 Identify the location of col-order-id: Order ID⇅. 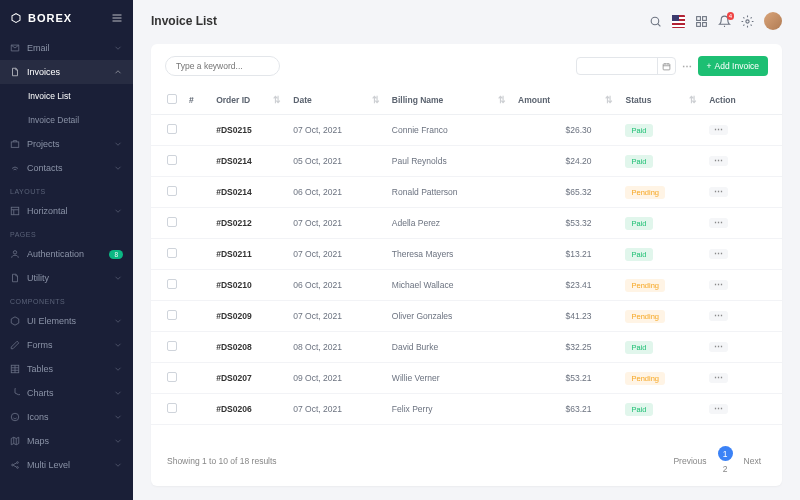
(248, 100).